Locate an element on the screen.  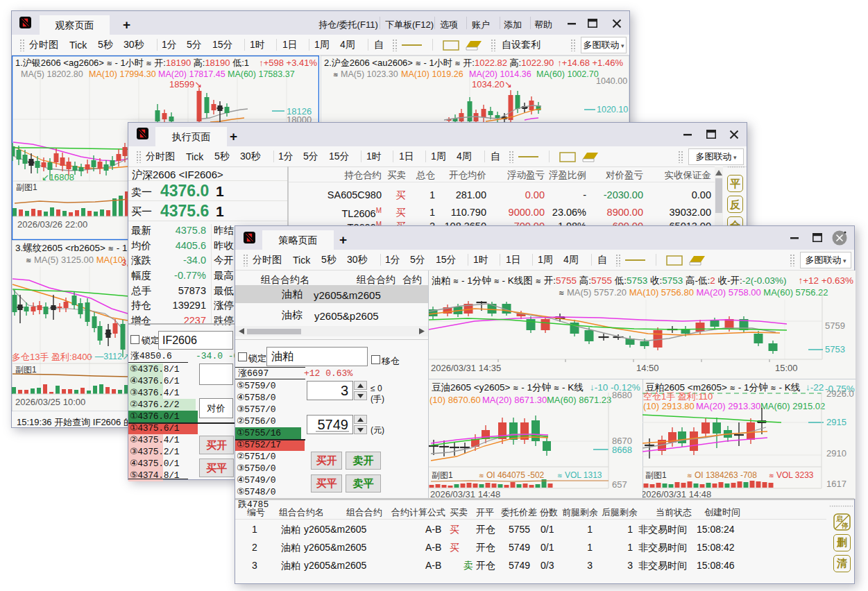
svg-text: 2910 is located at coordinates (837, 454).